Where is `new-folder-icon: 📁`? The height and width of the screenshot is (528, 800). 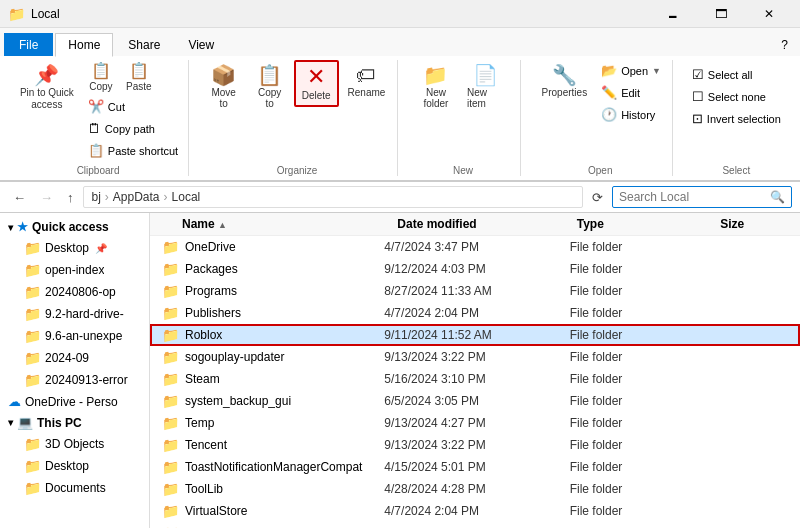
new-folder-icon: 📁 is located at coordinates (436, 75).